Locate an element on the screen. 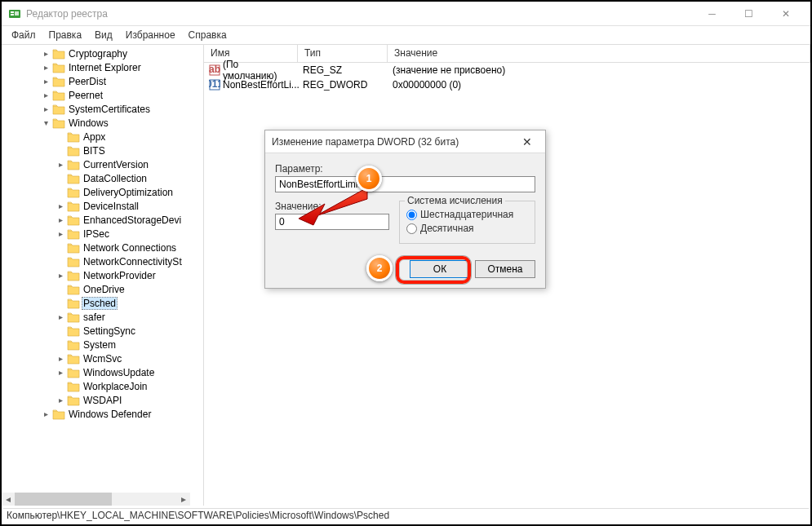 Image resolution: width=812 pixels, height=526 pixels. annotation-ring is located at coordinates (433, 270).